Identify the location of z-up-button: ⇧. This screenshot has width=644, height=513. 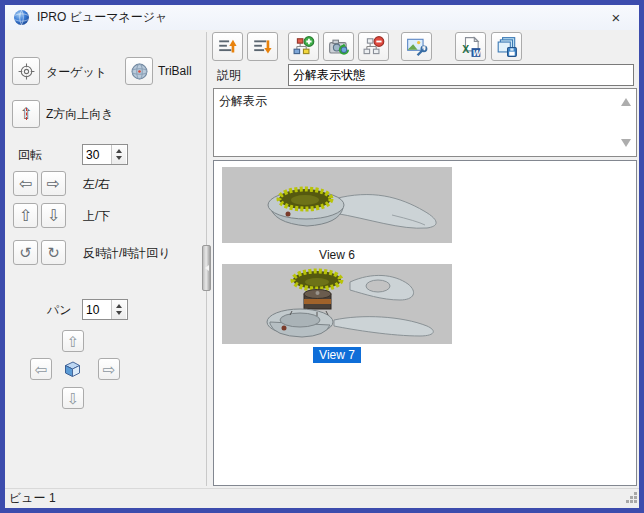
(26, 114).